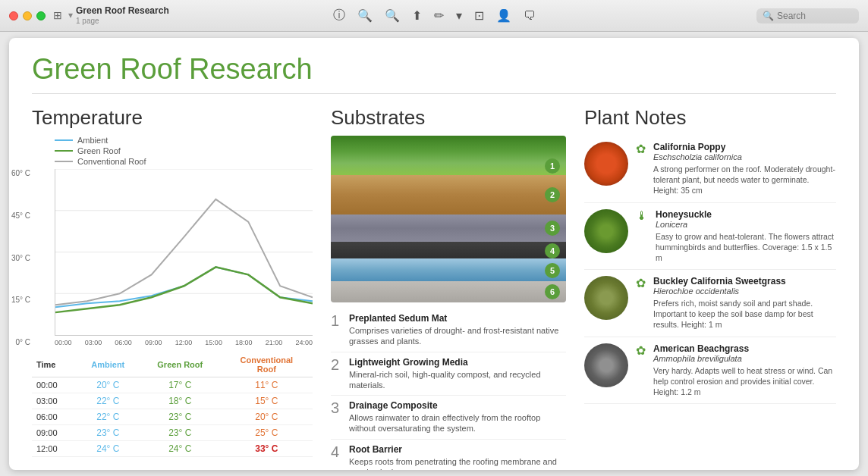 Image resolution: width=868 pixels, height=476 pixels. I want to click on green-roof-label: Green Roof, so click(99, 151).